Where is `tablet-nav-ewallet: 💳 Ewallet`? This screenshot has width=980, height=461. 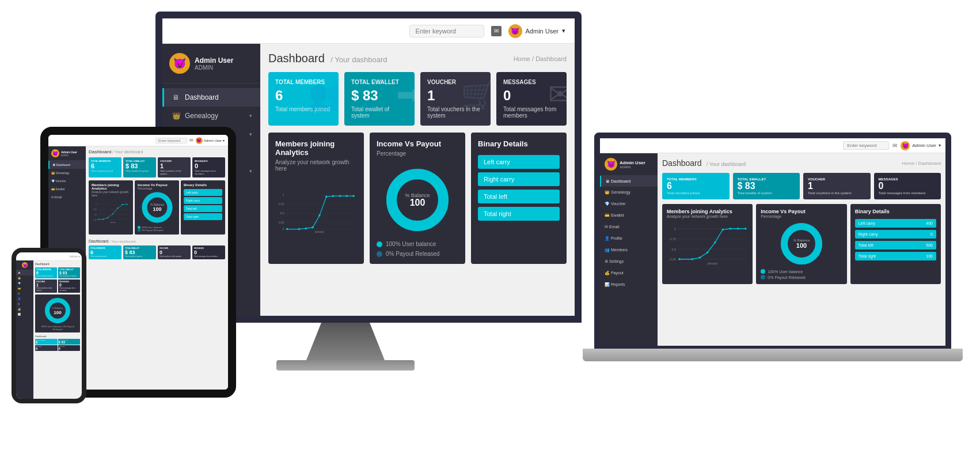 tablet-nav-ewallet: 💳 Ewallet is located at coordinates (67, 189).